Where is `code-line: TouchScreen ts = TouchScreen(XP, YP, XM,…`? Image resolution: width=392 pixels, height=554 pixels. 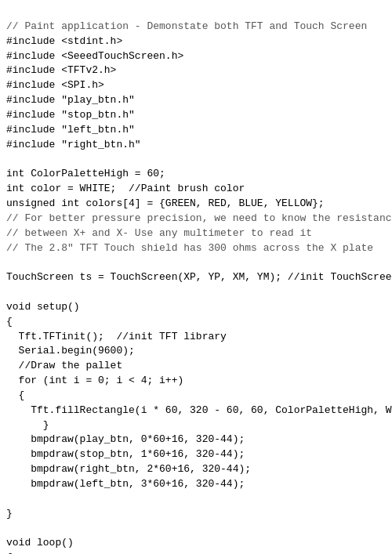
code-line: TouchScreen ts = TouchScreen(XP, YP, XM,… is located at coordinates (196, 277).